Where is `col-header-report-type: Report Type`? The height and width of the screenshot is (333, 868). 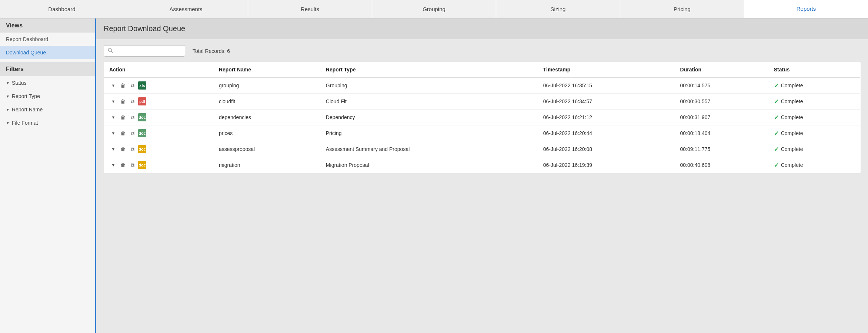 col-header-report-type: Report Type is located at coordinates (430, 70).